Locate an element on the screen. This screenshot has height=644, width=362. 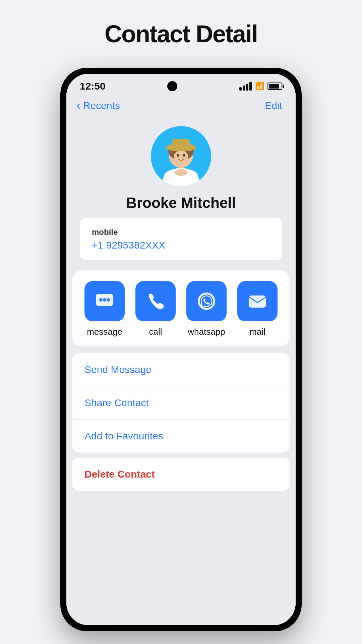
mail-label: mail is located at coordinates (257, 332).